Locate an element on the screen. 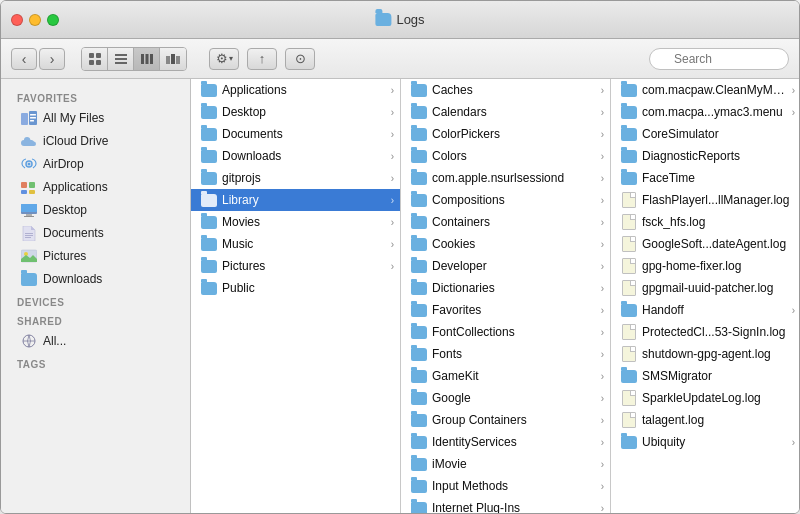 The height and width of the screenshot is (514, 800). list-item: GoogleSoft...dateAgent.log is located at coordinates (705, 244).